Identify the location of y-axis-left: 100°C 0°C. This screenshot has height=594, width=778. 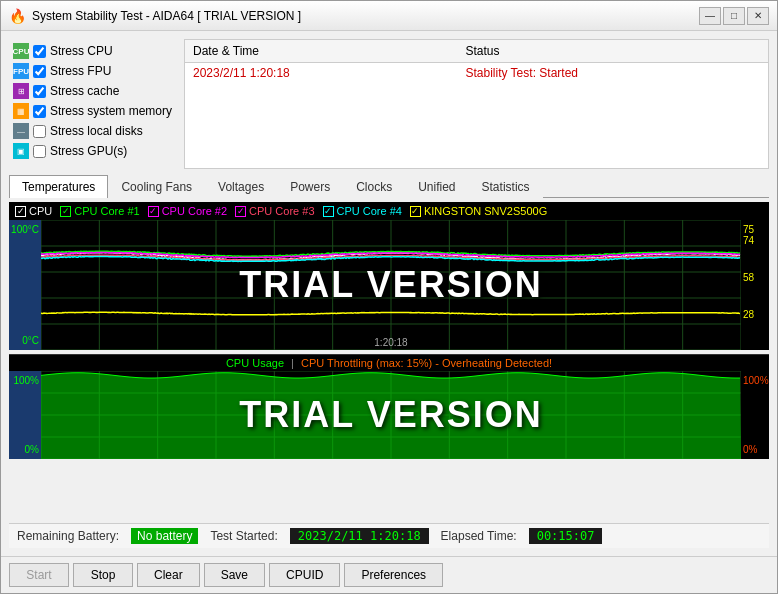
(25, 285).